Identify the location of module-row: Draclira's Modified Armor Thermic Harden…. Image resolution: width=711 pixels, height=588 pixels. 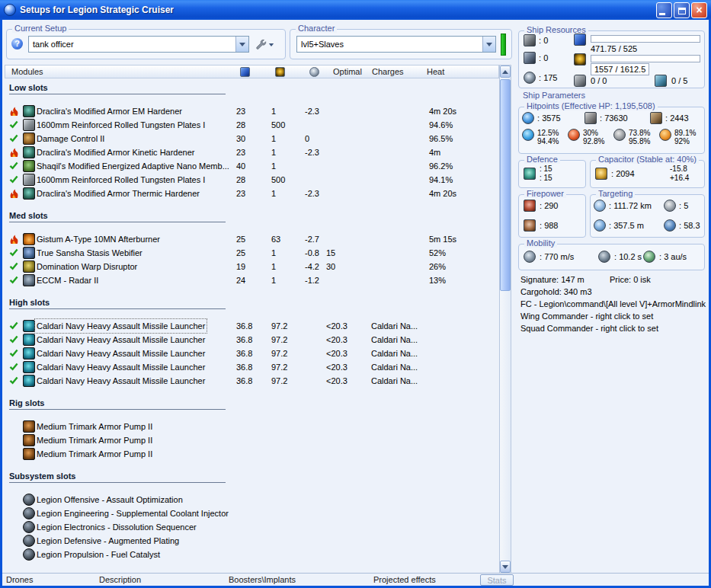
(251, 193).